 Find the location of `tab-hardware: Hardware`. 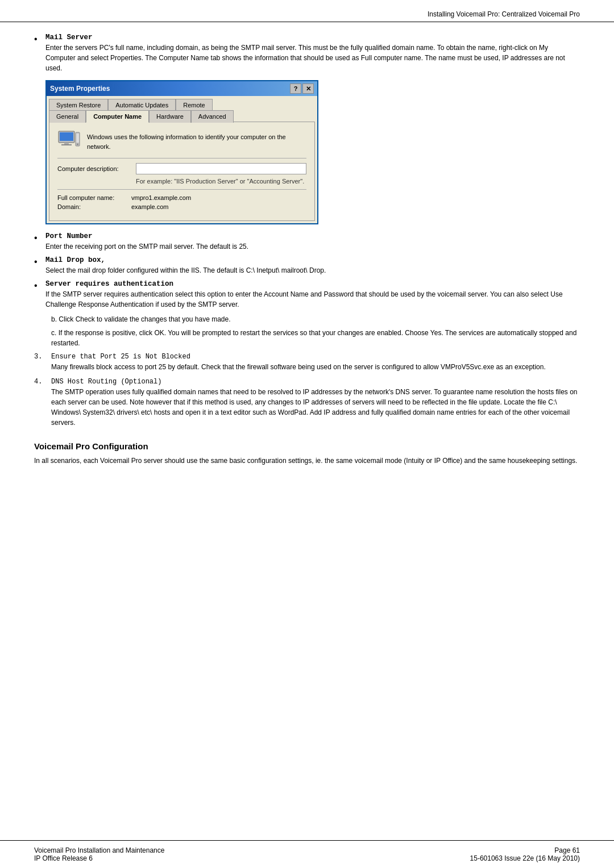

tab-hardware: Hardware is located at coordinates (170, 116).